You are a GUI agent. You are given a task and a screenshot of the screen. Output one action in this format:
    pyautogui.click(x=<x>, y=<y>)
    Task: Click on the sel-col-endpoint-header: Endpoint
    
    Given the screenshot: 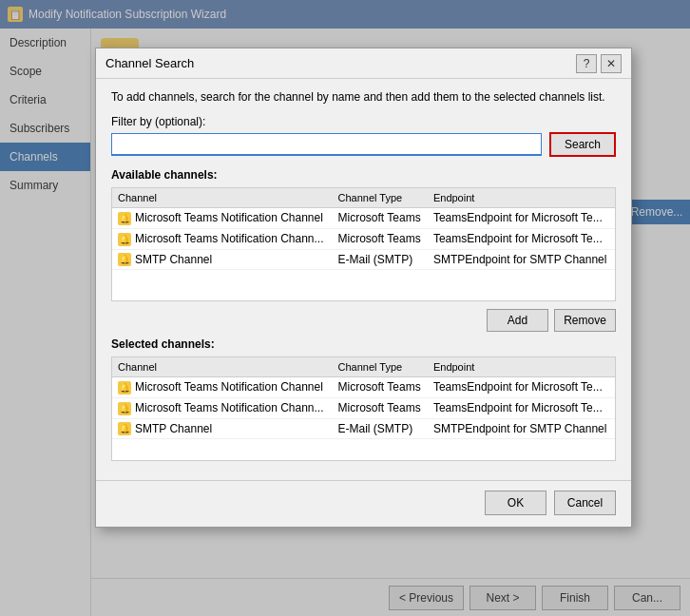 What is the action you would take?
    pyautogui.click(x=521, y=367)
    